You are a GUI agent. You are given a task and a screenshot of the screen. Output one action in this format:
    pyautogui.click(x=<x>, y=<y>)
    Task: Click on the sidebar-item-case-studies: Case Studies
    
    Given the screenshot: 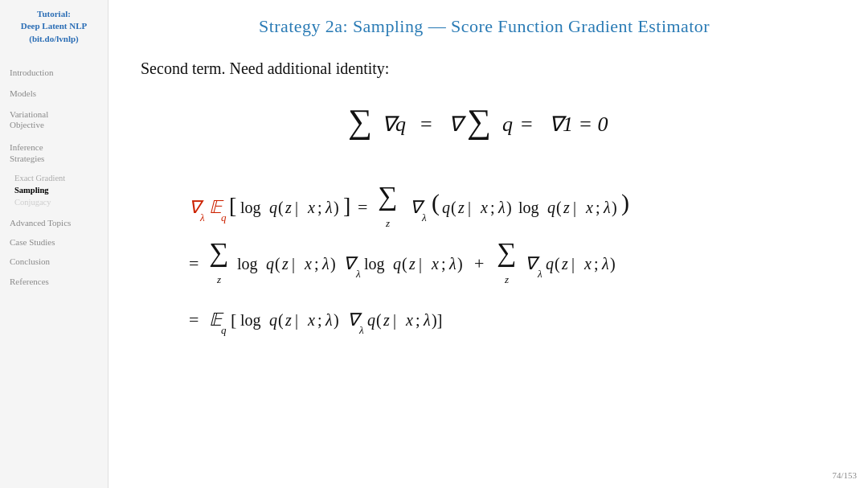 What is the action you would take?
    pyautogui.click(x=54, y=242)
    